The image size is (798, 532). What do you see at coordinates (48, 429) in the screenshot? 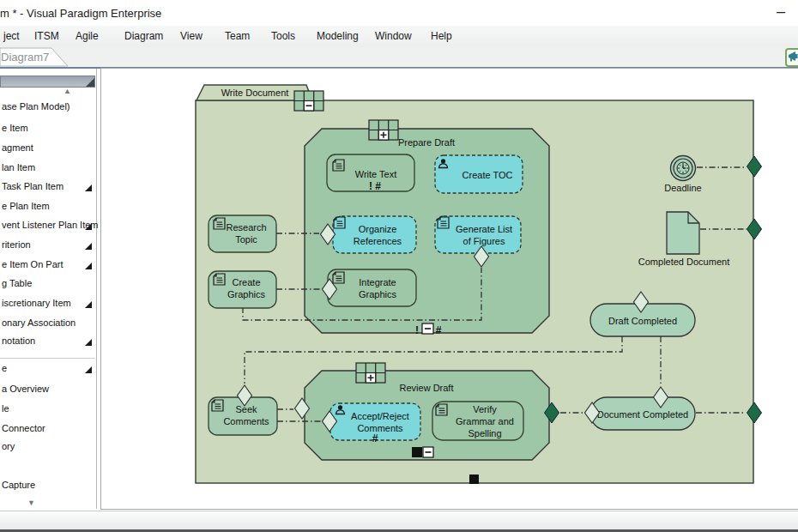
I see `palette-item-generic-connector: Connector` at bounding box center [48, 429].